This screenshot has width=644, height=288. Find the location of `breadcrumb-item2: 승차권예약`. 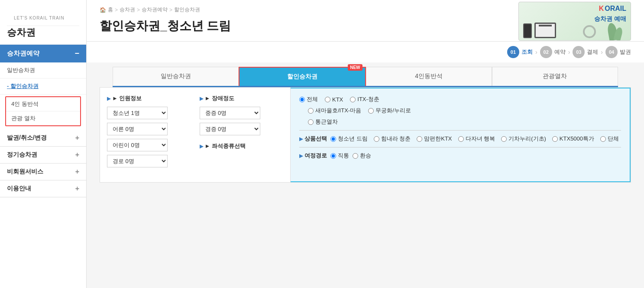

breadcrumb-item2: 승차권예약 is located at coordinates (155, 10).